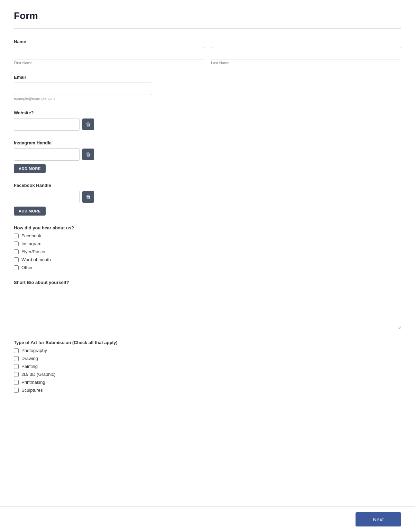  I want to click on email-label: Email, so click(208, 77).